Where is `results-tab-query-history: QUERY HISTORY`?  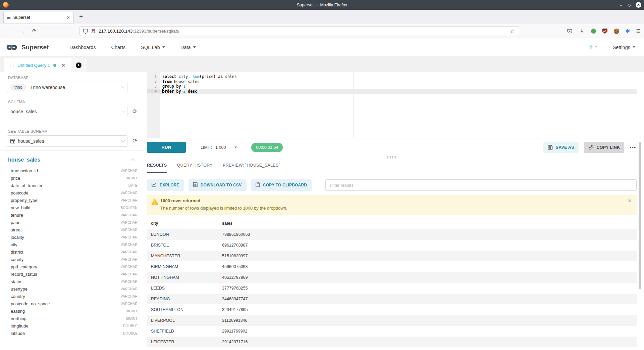 results-tab-query-history: QUERY HISTORY is located at coordinates (195, 166).